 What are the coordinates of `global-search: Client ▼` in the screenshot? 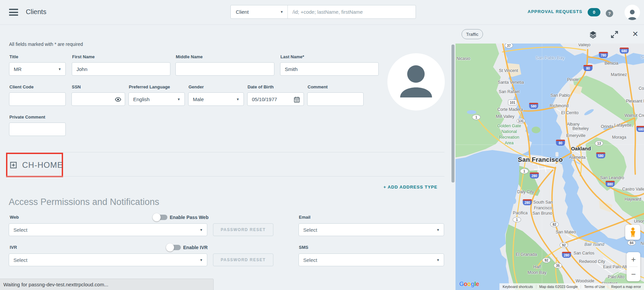 It's located at (323, 12).